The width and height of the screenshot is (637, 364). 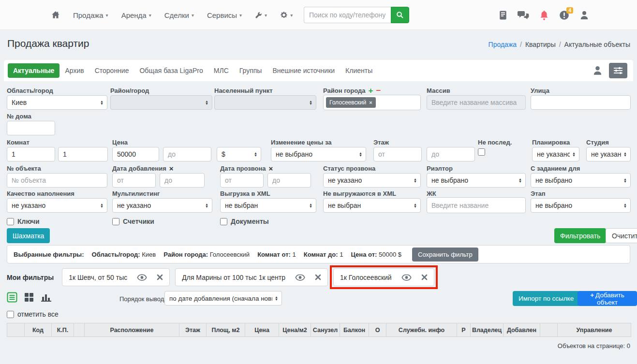 What do you see at coordinates (271, 169) in the screenshot?
I see `clear-date-call-icon: ×` at bounding box center [271, 169].